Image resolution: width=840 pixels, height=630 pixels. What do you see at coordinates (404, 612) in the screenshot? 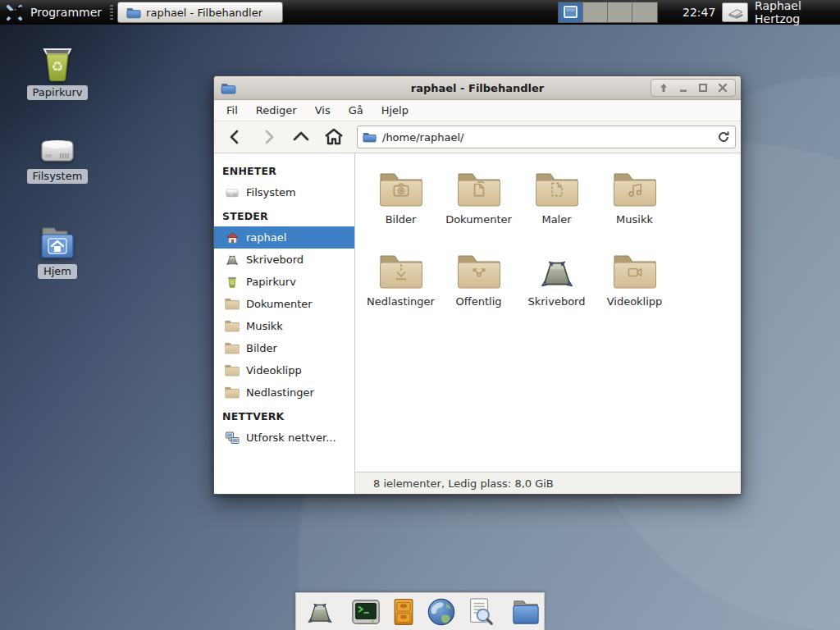
I see `file-cabinet-launcher` at bounding box center [404, 612].